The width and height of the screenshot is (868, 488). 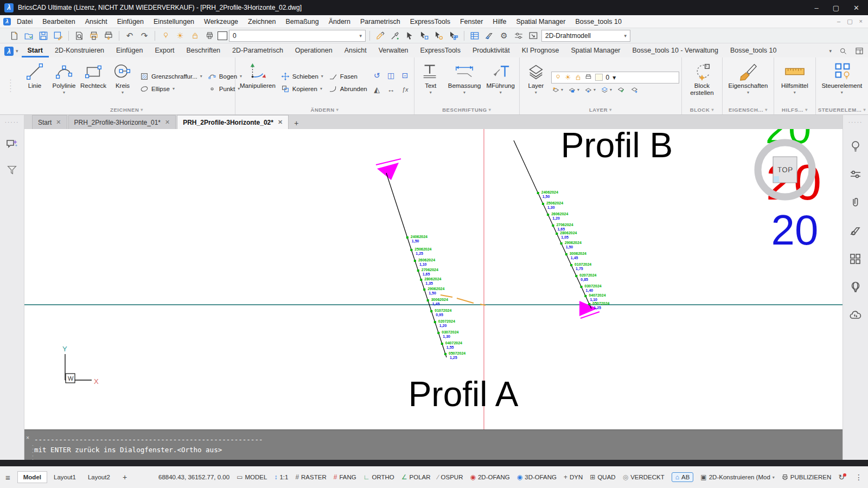 I want to click on fasen-button: Fasen, so click(x=348, y=76).